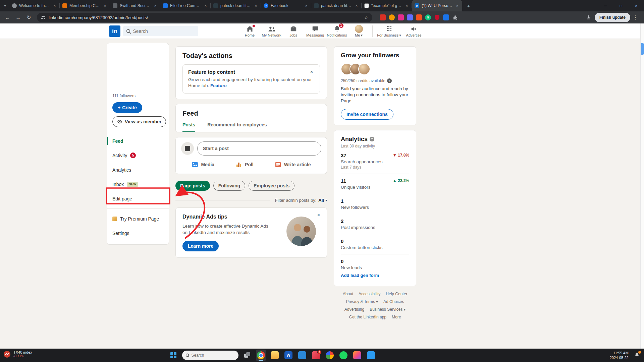 The image size is (644, 362). I want to click on browser-tab-7: patrick dean fitness -×, so click(336, 6).